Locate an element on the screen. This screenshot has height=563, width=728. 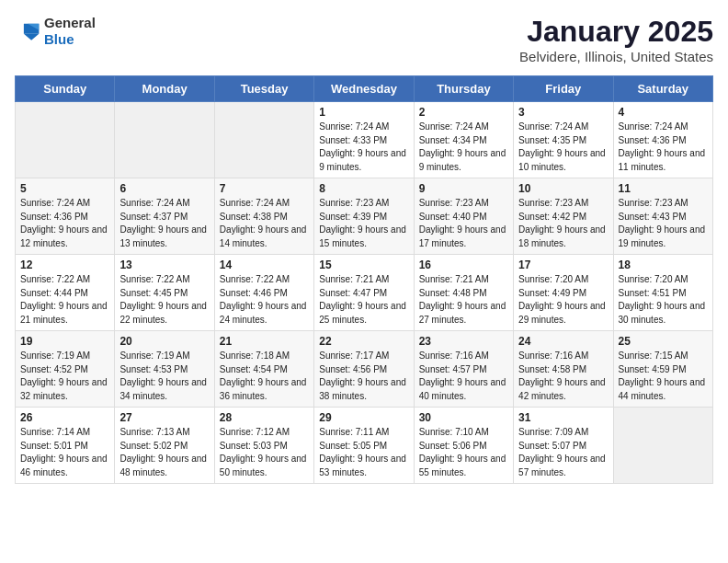
day-number: 9 is located at coordinates (463, 189).